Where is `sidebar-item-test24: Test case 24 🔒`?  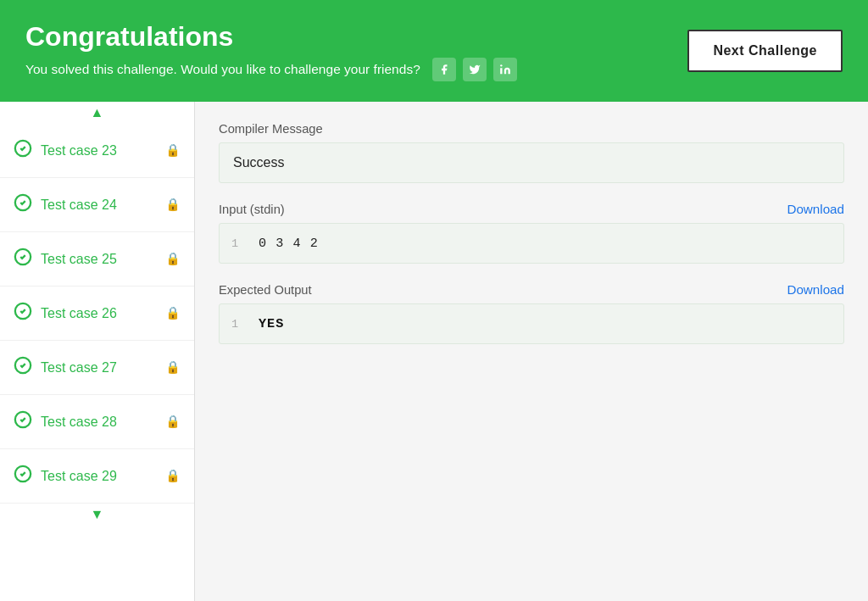 sidebar-item-test24: Test case 24 🔒 is located at coordinates (97, 205).